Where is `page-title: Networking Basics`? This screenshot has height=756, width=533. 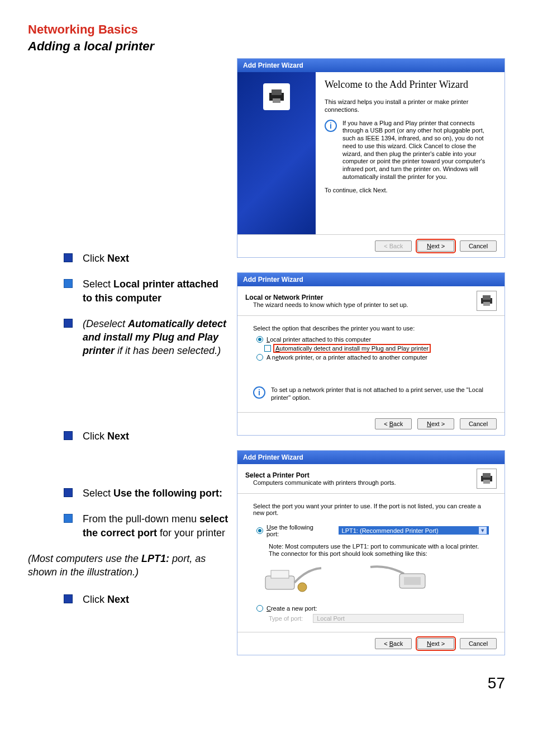 page-title: Networking Basics is located at coordinates (266, 30).